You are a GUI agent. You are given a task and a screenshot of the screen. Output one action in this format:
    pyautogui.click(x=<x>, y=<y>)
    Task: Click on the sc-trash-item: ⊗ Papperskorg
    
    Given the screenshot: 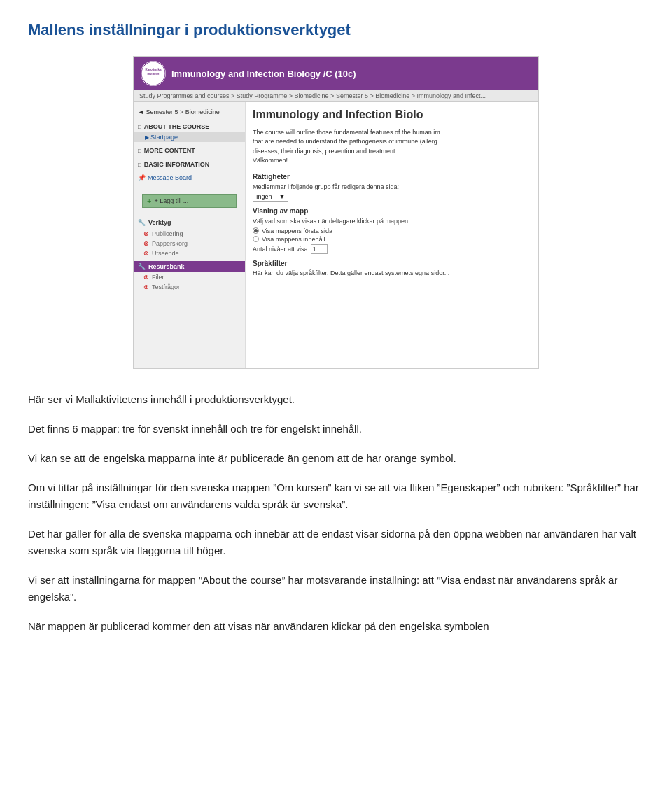 What is the action you would take?
    pyautogui.click(x=189, y=244)
    